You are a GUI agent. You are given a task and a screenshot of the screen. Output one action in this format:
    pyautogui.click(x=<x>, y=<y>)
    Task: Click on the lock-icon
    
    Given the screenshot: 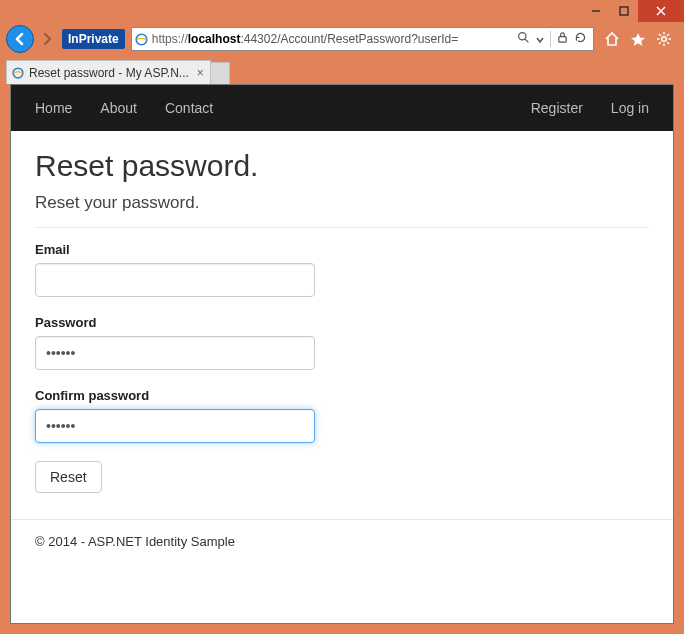 What is the action you would take?
    pyautogui.click(x=562, y=39)
    